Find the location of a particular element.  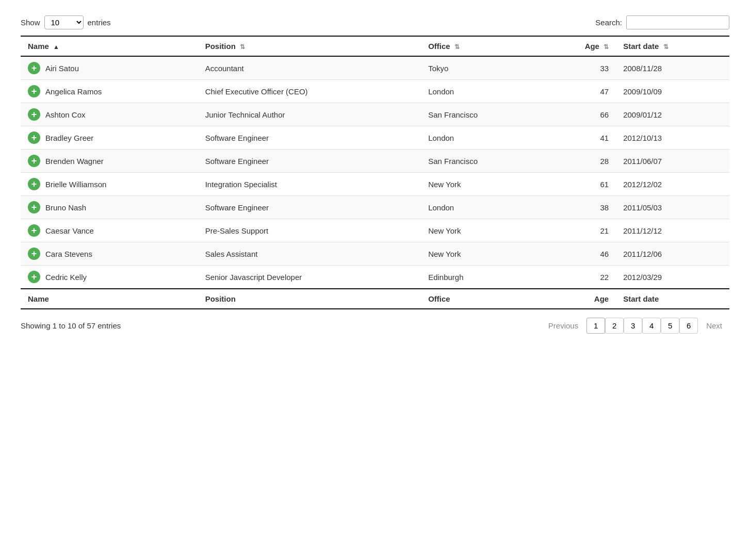

col-office: Office ⇅ is located at coordinates (482, 46).